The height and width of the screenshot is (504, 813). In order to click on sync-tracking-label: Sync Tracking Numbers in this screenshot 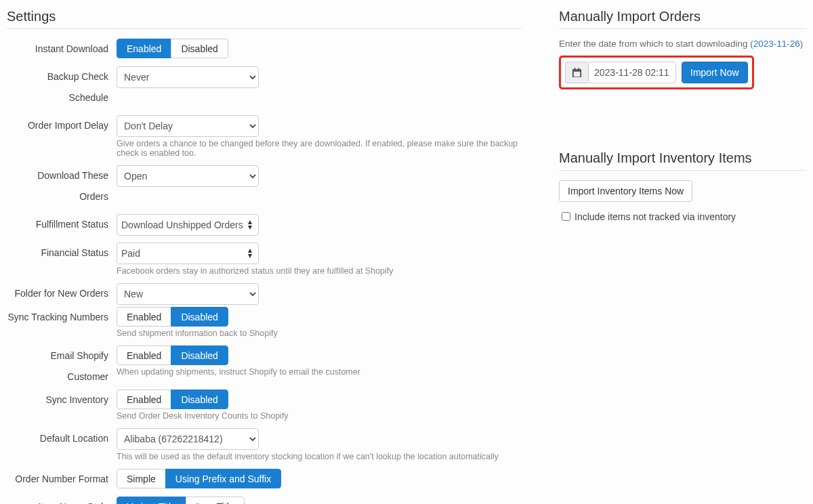, I will do `click(62, 317)`.